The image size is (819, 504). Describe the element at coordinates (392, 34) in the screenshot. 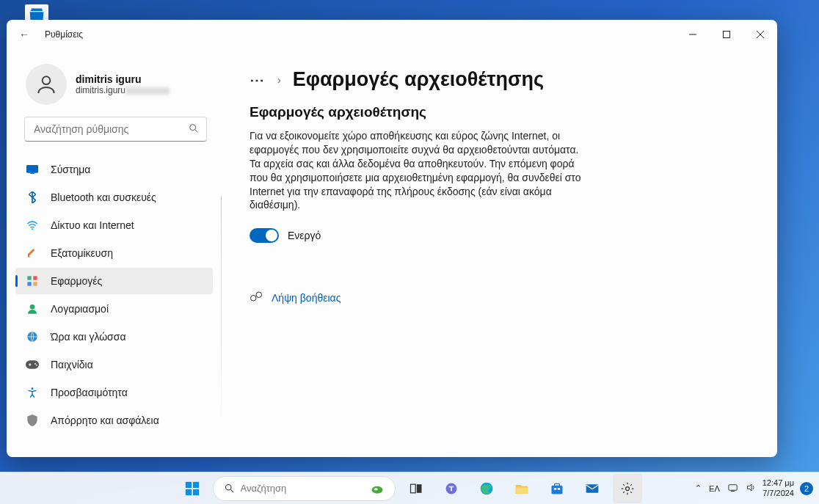

I see `titlebar: ← Ρυθμίσεις` at that location.